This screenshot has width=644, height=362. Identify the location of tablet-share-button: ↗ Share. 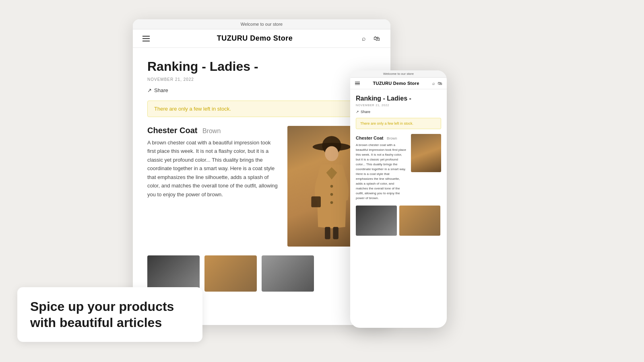
(262, 90).